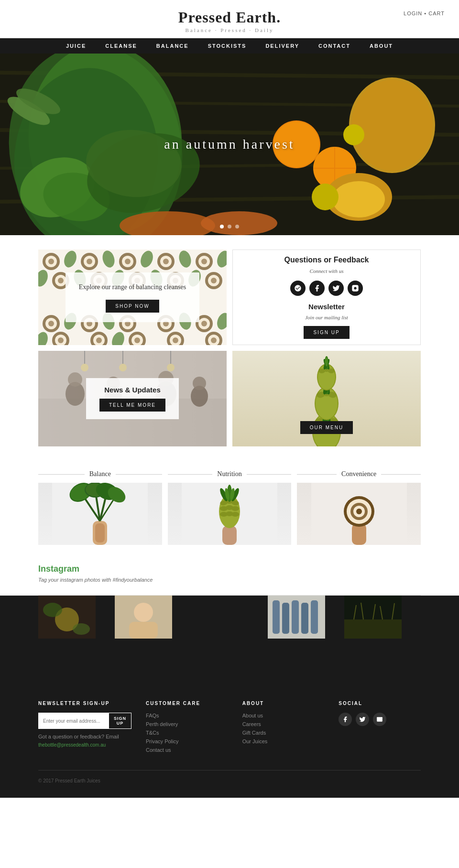  I want to click on main-nav: JUICE CLEANSE BALANCE STOCKISTS DELIVERY…, so click(230, 46).